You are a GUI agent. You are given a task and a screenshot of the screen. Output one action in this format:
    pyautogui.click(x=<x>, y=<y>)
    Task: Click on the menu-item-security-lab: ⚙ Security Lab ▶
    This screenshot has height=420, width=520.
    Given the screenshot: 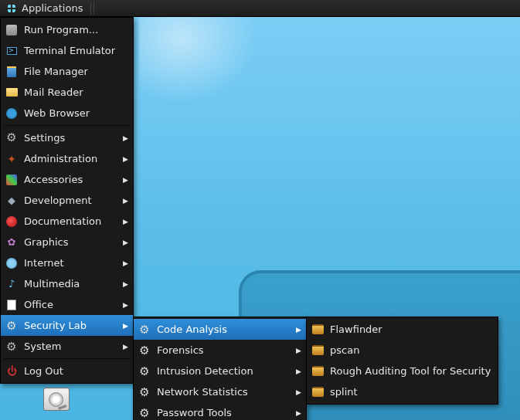 What is the action you would take?
    pyautogui.click(x=66, y=326)
    